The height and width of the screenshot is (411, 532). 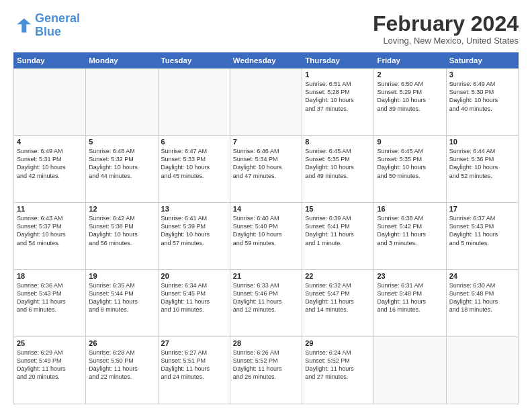 What do you see at coordinates (338, 97) in the screenshot?
I see `day-info: Sunrise: 6:51 AM Sunset: 5:28 PM Dayligh…` at bounding box center [338, 97].